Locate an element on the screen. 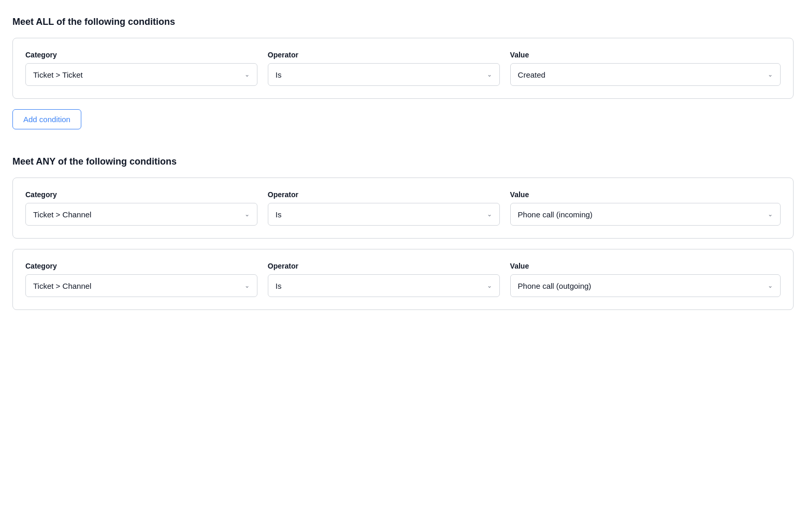  any-2-operator-dropdown: Is ⌄ is located at coordinates (384, 286).